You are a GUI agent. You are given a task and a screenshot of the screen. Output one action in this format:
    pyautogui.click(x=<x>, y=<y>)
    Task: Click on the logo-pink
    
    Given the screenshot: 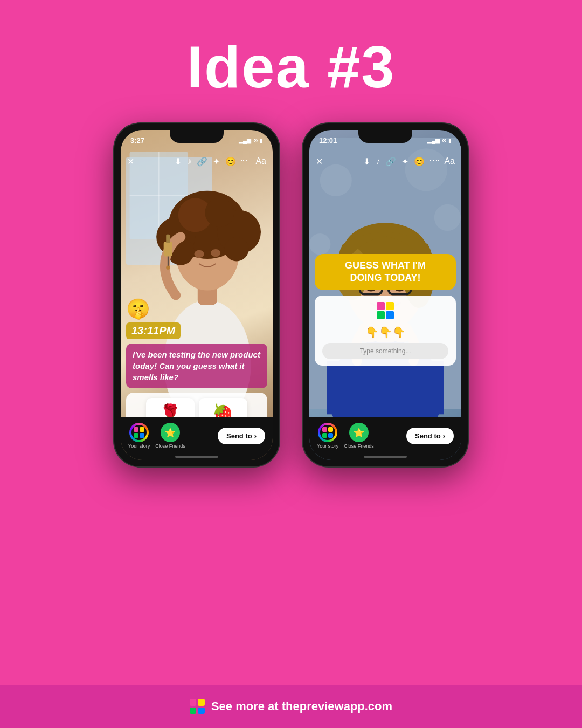 What is the action you would take?
    pyautogui.click(x=380, y=306)
    